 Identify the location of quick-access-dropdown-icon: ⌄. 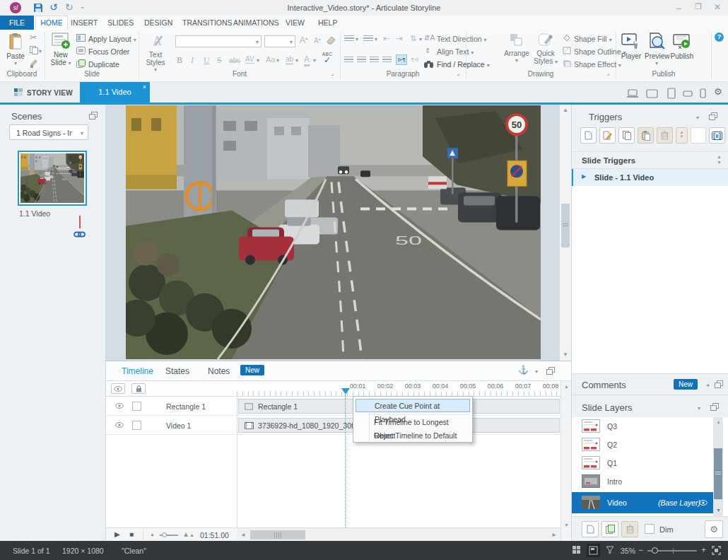
(83, 6).